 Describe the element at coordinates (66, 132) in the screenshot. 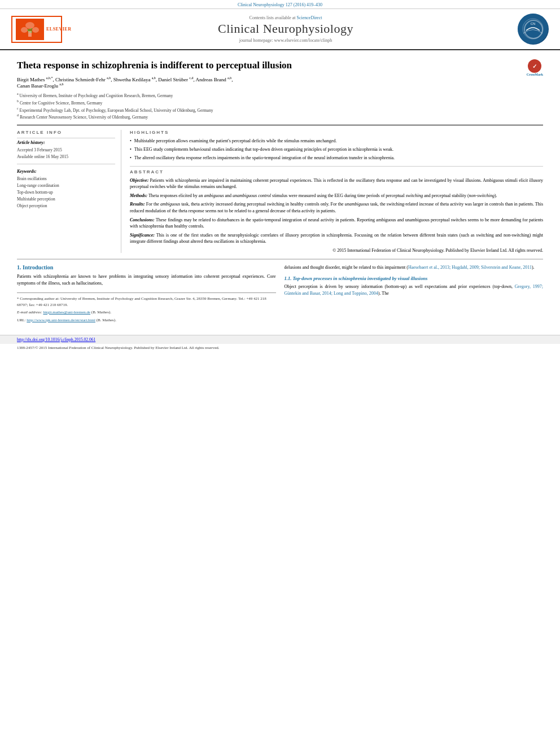

I see `article-info-label: ARTICLE INFO` at that location.